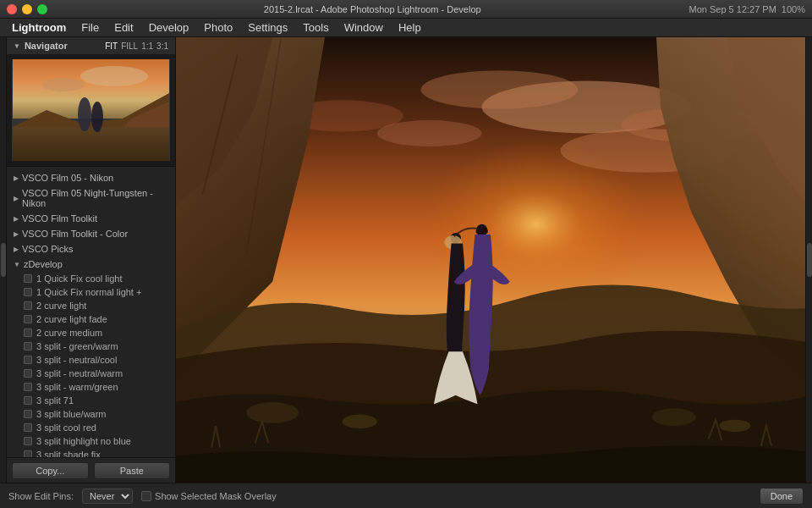 The image size is (812, 508). I want to click on zoom-1to1: 1:1, so click(147, 46).